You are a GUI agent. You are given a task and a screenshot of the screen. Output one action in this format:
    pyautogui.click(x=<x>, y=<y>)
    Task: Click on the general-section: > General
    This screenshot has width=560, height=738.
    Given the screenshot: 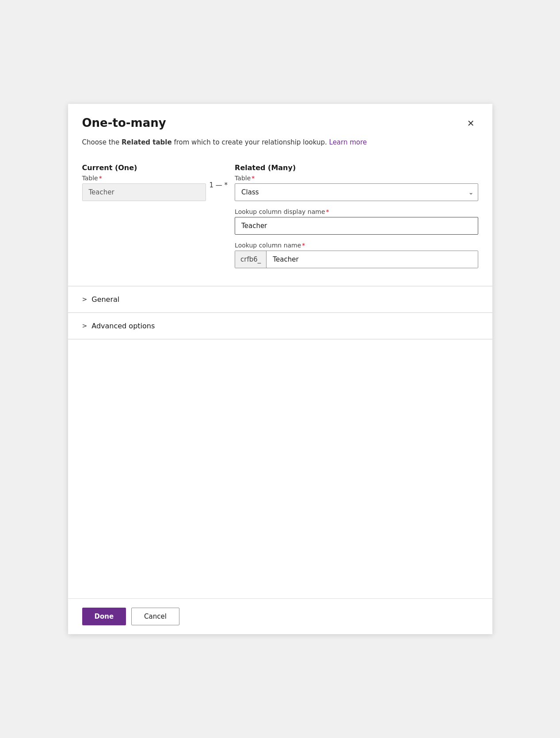 What is the action you would take?
    pyautogui.click(x=280, y=300)
    